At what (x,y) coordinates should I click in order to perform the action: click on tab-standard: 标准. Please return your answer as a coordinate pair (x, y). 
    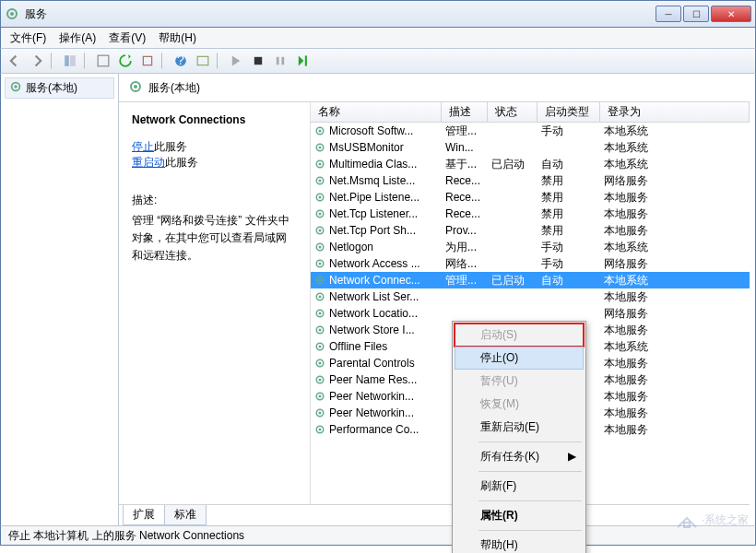
    Looking at the image, I should click on (185, 515).